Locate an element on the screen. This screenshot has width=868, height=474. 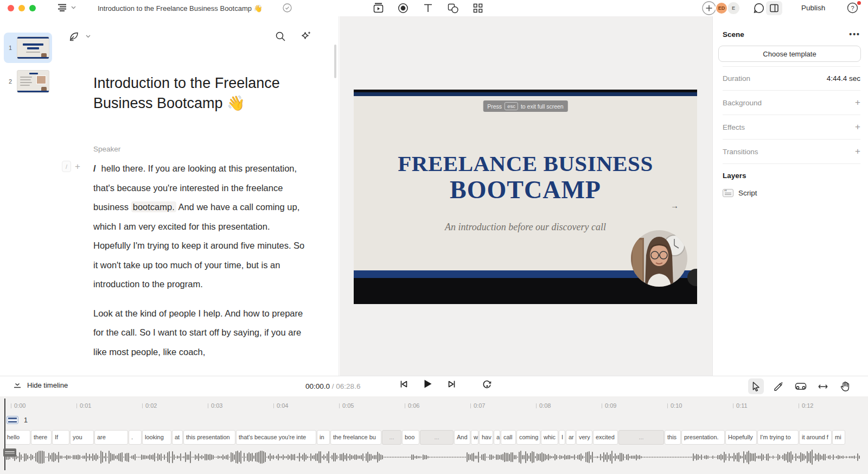
speaker-label: Speaker is located at coordinates (107, 149).